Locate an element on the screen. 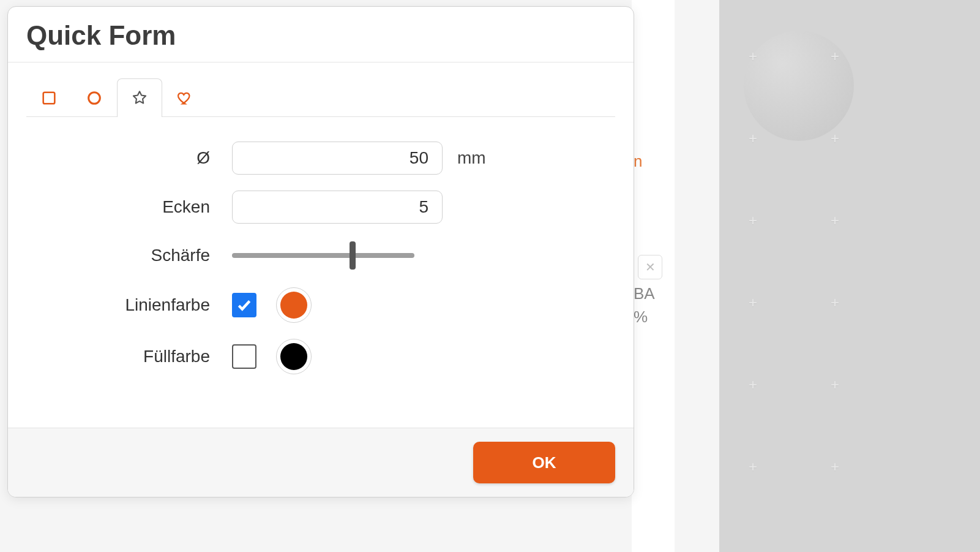 Image resolution: width=980 pixels, height=552 pixels. diameter-input is located at coordinates (337, 158).